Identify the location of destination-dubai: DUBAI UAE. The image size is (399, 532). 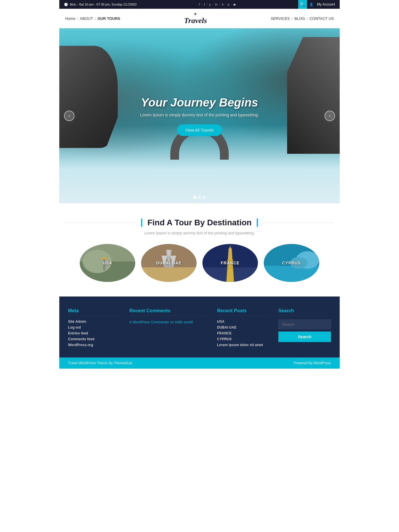
(169, 263).